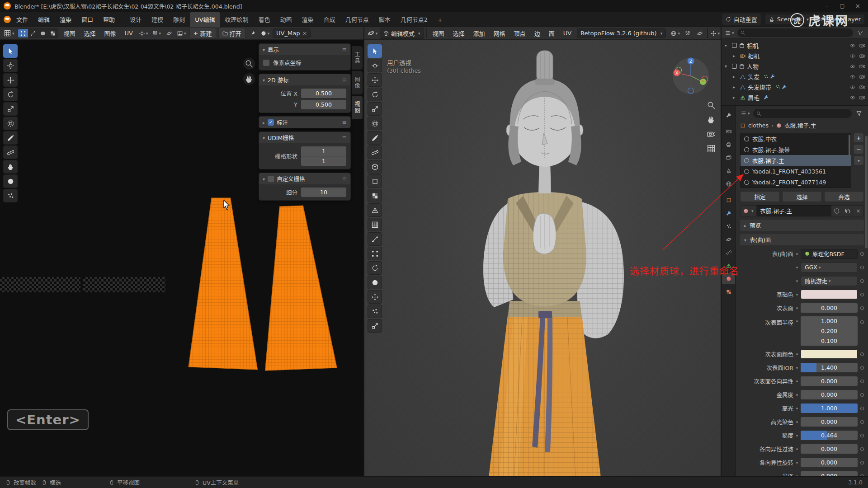  I want to click on outliner-row-character-collection: 人物, so click(795, 66).